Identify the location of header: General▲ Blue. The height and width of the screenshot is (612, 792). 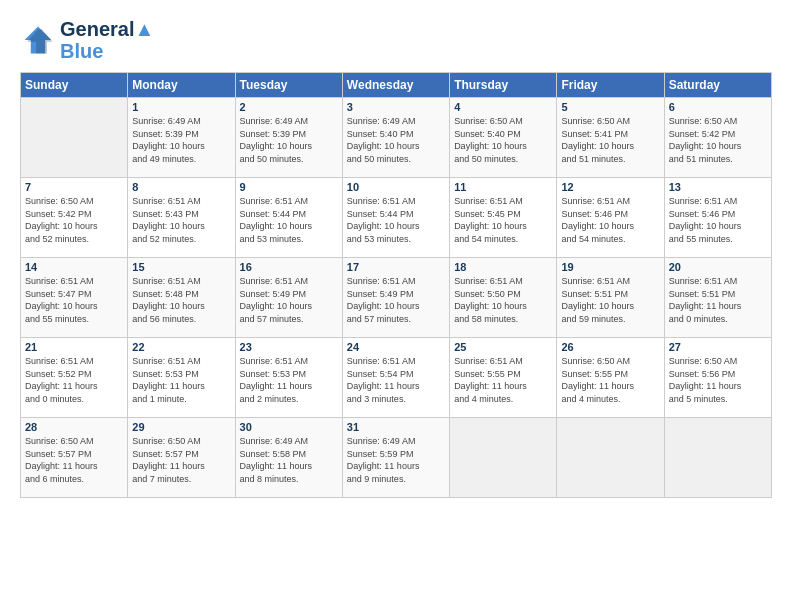
(396, 40).